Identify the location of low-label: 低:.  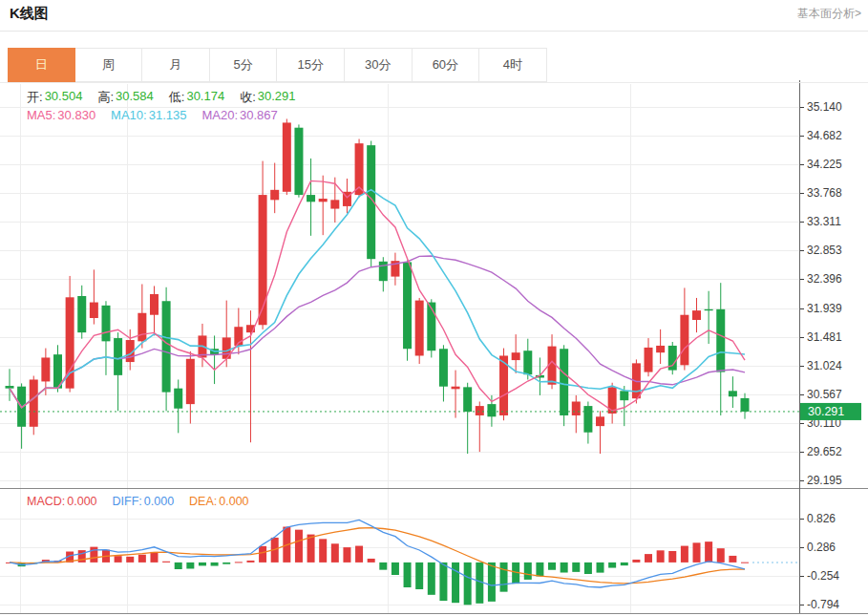
(178, 97).